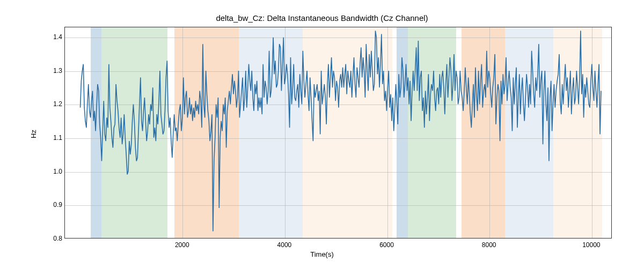  I want to click on x-tick: 4000, so click(284, 245).